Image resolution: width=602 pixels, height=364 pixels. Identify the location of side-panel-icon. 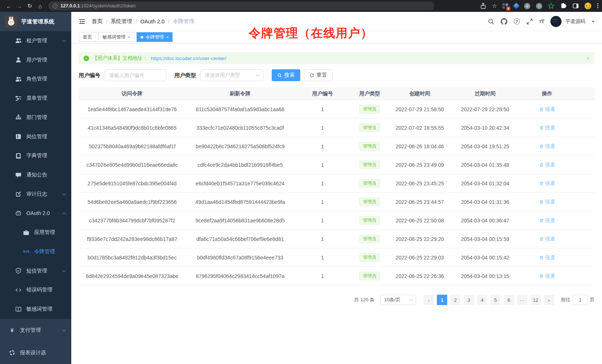
(576, 6).